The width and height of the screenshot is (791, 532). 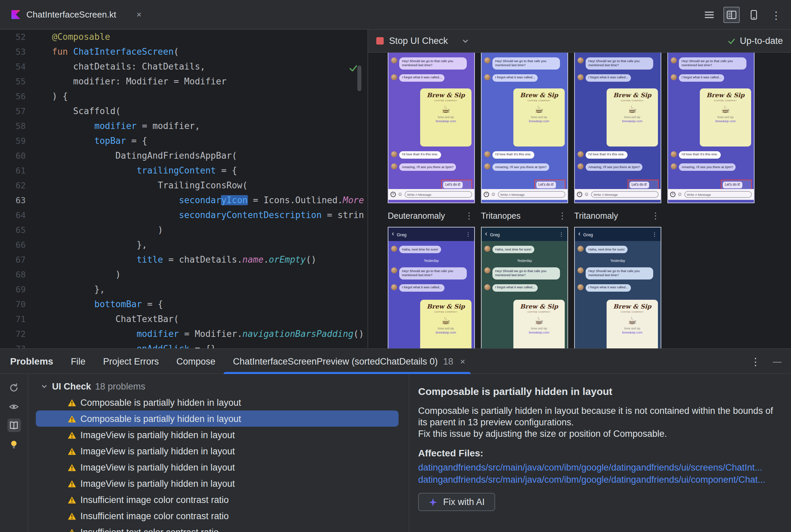 What do you see at coordinates (184, 67) in the screenshot?
I see `code-line: 54 chatDetails: ChatDetails,` at bounding box center [184, 67].